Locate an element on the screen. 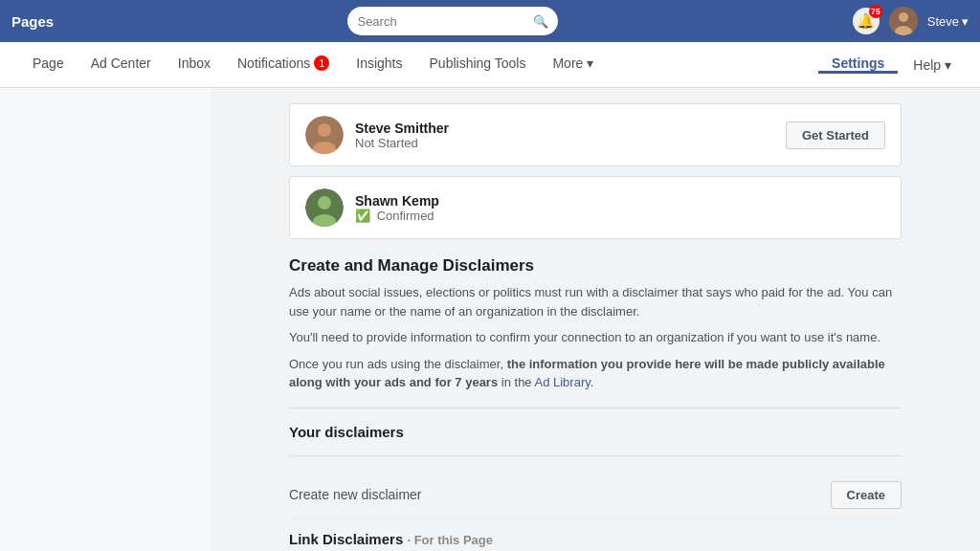 The image size is (980, 551). disclaimers-para2: You'll need to provide information to co… is located at coordinates (595, 338).